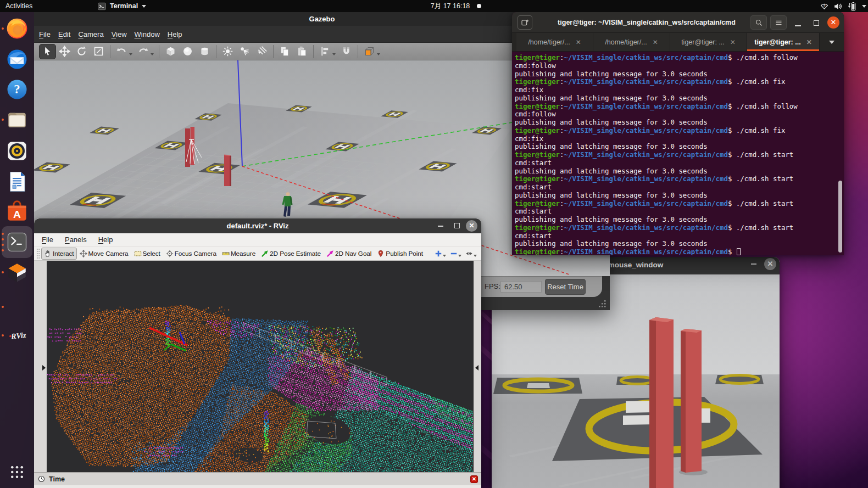 Image resolution: width=868 pixels, height=488 pixels. I want to click on rviz-menu-file: File, so click(47, 239).